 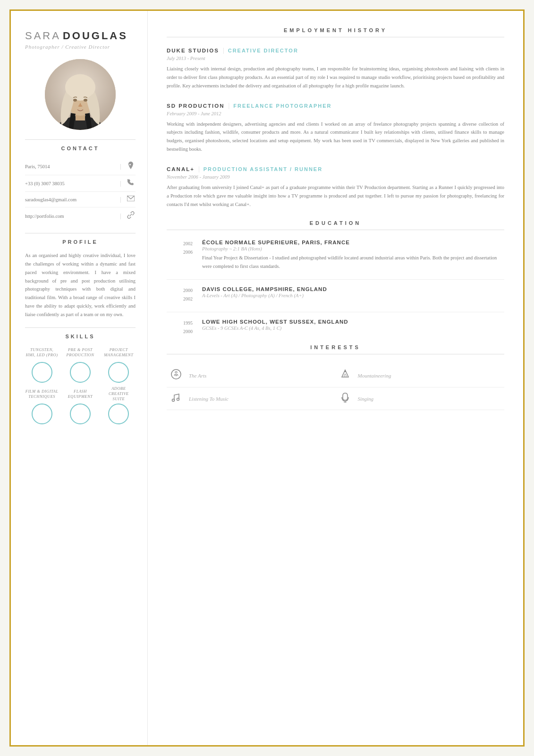 I want to click on job-date-1: July 2013 - Present, so click(x=335, y=59).